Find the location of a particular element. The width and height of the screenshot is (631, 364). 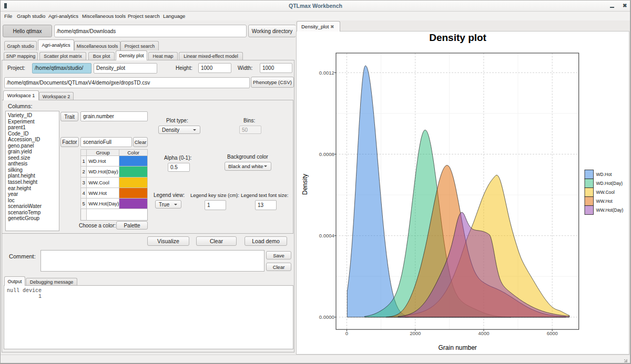

svg-text: WW.Hot(Day) is located at coordinates (610, 210).